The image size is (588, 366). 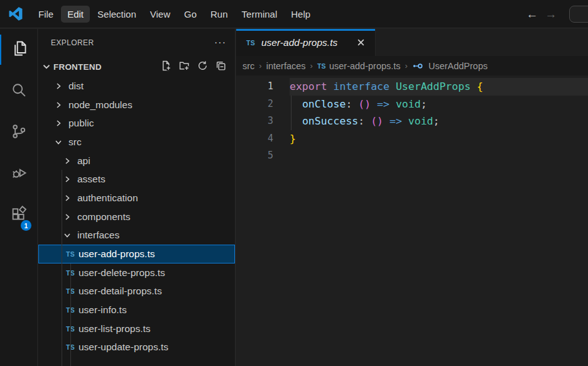 I want to click on tree-item-label: node_modules, so click(x=101, y=105).